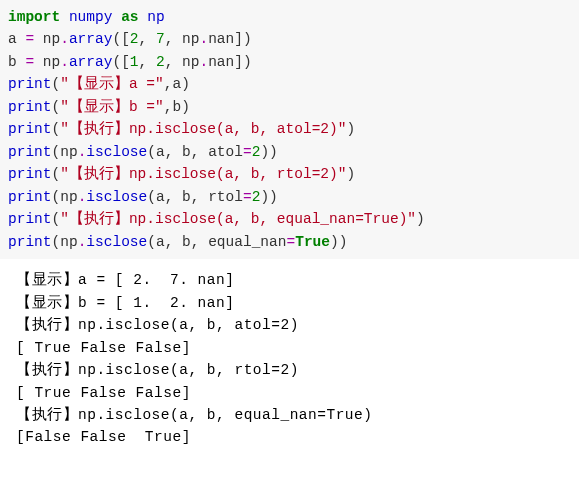 This screenshot has height=500, width=579. Describe the element at coordinates (16, 39) in the screenshot. I see `var-a: a` at that location.